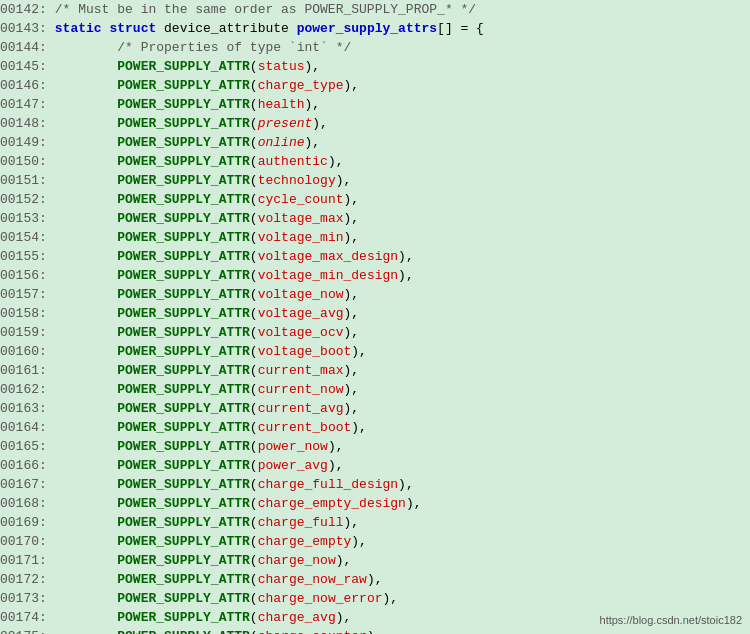 This screenshot has width=750, height=634. I want to click on code-token: struct, so click(132, 28).